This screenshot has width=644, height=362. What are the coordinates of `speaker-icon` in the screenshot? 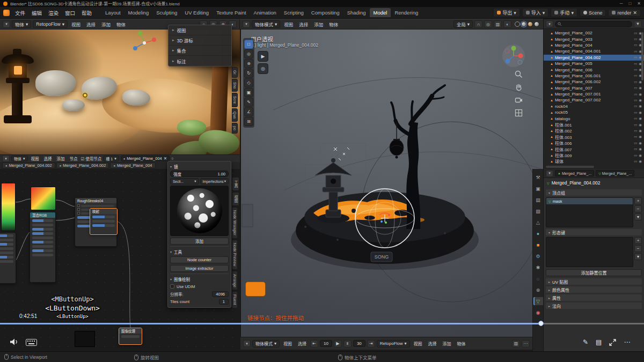 It's located at (14, 342).